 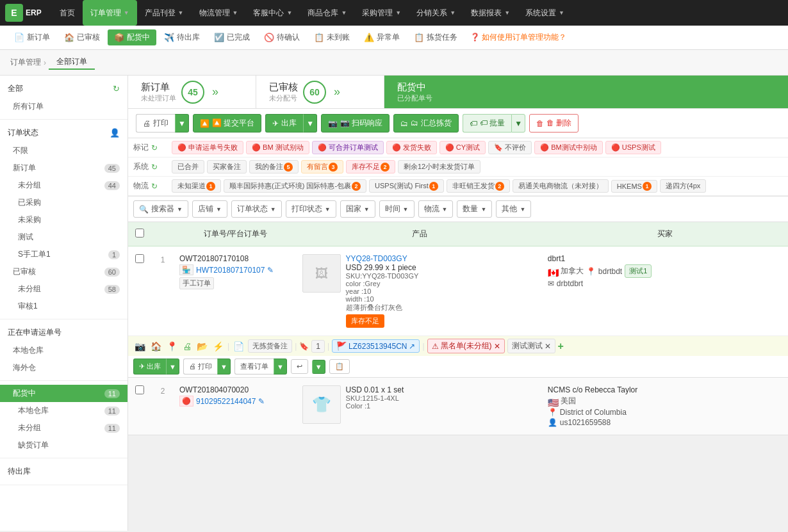 What do you see at coordinates (478, 186) in the screenshot?
I see `tag-non-wangxiao: 非旺销王发货2` at bounding box center [478, 186].